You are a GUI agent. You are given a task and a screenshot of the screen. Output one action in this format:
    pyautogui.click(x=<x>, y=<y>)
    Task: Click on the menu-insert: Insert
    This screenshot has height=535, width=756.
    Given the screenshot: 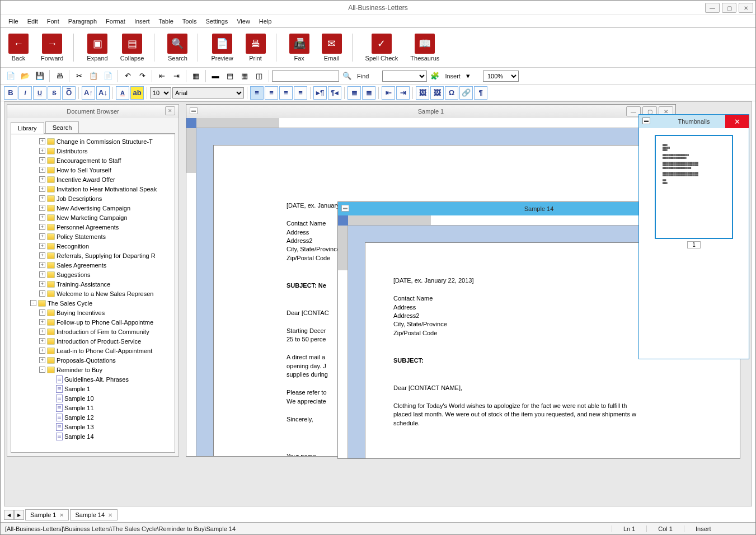 What is the action you would take?
    pyautogui.click(x=142, y=21)
    